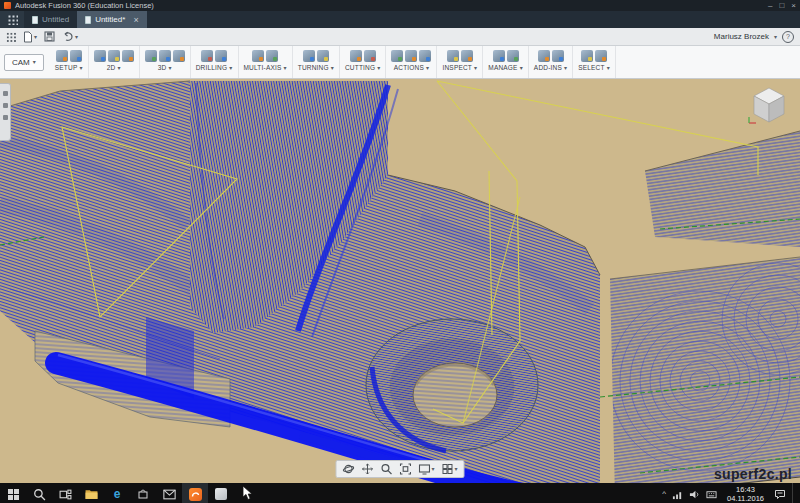 The height and width of the screenshot is (503, 800). What do you see at coordinates (367, 469) in the screenshot?
I see `pan-icon` at bounding box center [367, 469].